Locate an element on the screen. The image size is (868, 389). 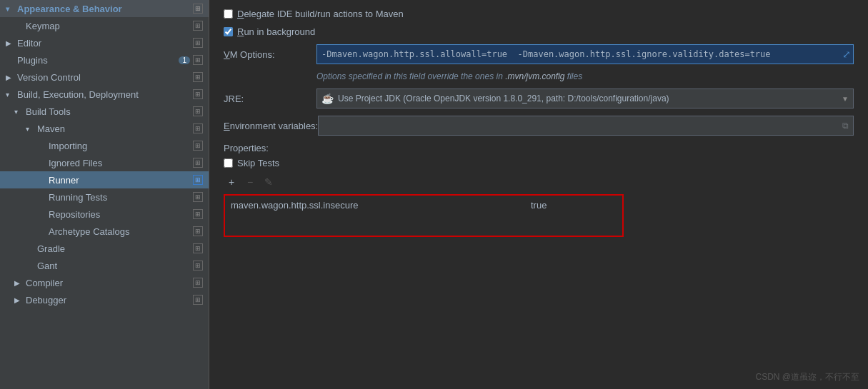
sidebar-item-label: Appearance & Behavior is located at coordinates (105, 9).